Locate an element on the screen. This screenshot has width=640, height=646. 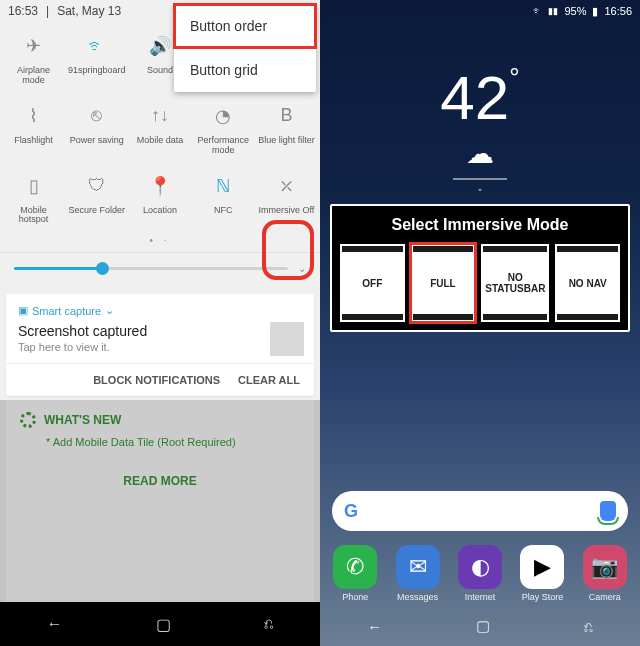
qs-label: Immersive Off is located at coordinates (286, 211).